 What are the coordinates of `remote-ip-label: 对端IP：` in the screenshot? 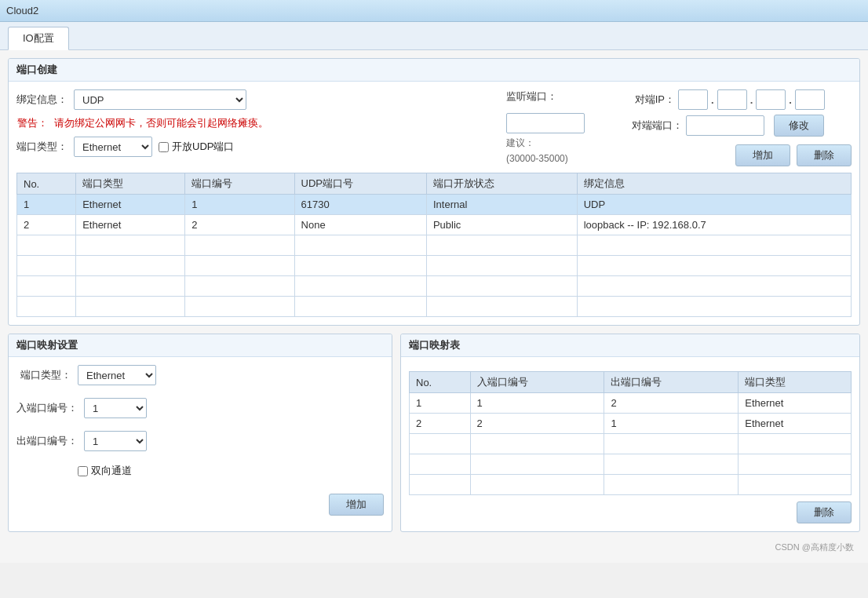 It's located at (653, 100).